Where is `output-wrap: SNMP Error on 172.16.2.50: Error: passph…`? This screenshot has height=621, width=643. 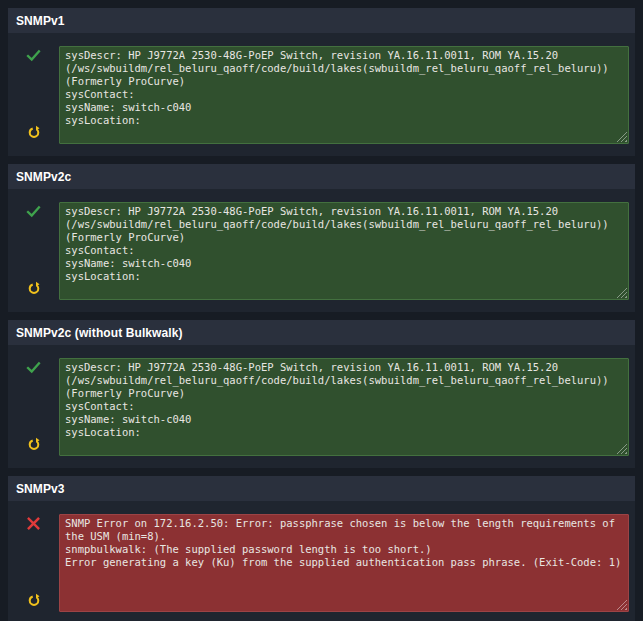
output-wrap: SNMP Error on 172.16.2.50: Error: passph… is located at coordinates (344, 563).